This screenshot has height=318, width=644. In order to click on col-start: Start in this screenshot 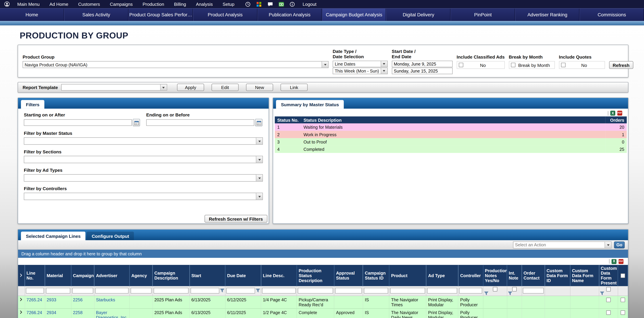, I will do `click(208, 276)`.